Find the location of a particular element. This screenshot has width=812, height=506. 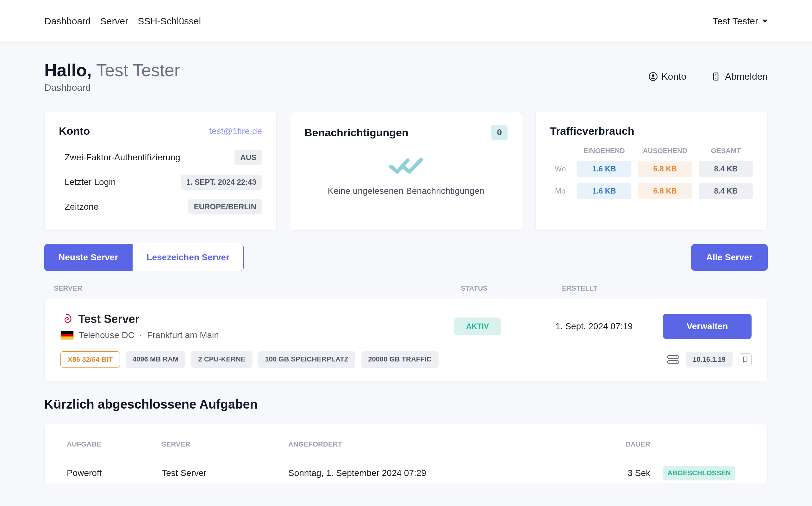

bookmark-button is located at coordinates (745, 359).